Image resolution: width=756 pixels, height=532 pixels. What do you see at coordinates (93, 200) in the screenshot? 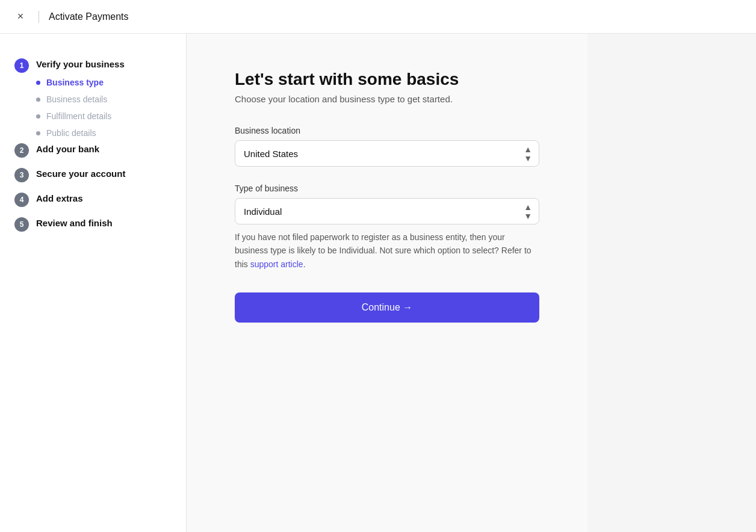
I see `sidebar-step-4: 4 Add extras` at bounding box center [93, 200].